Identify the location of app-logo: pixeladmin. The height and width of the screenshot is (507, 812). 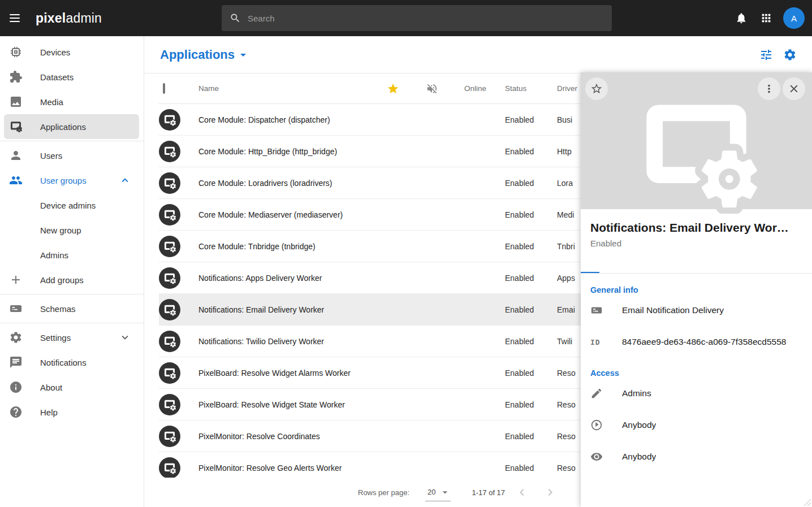
(69, 18).